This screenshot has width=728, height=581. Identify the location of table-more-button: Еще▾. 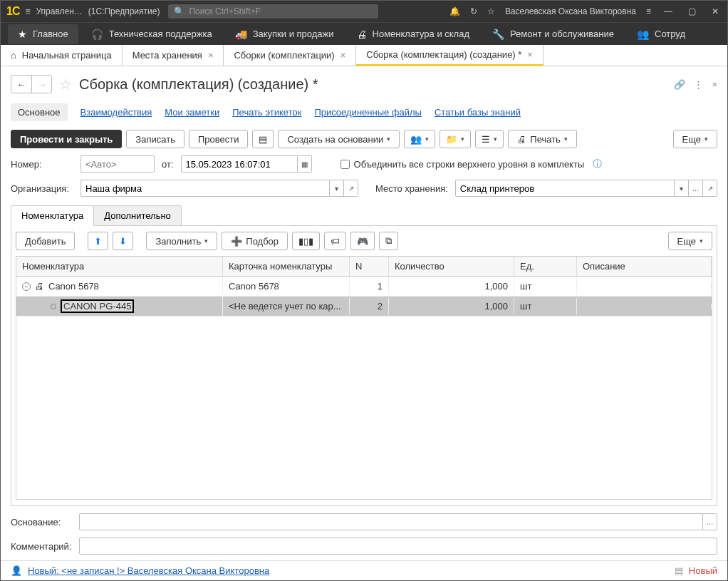
(690, 241).